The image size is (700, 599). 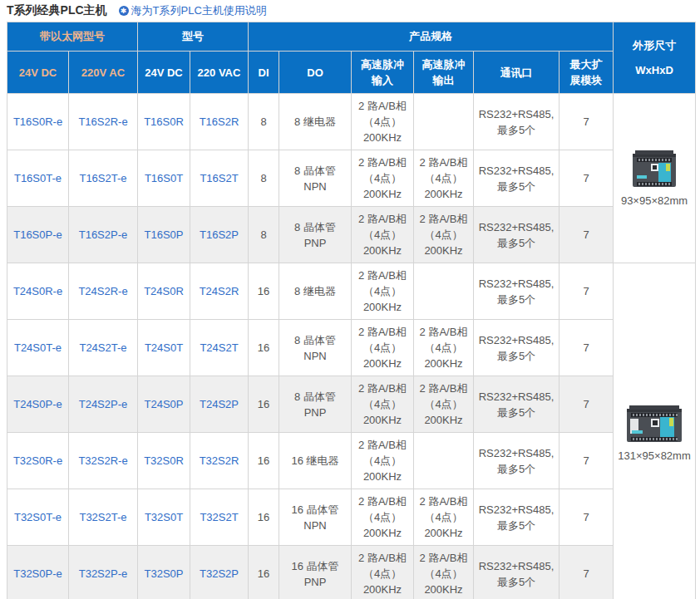 What do you see at coordinates (219, 292) in the screenshot?
I see `model-cell: T24S2R` at bounding box center [219, 292].